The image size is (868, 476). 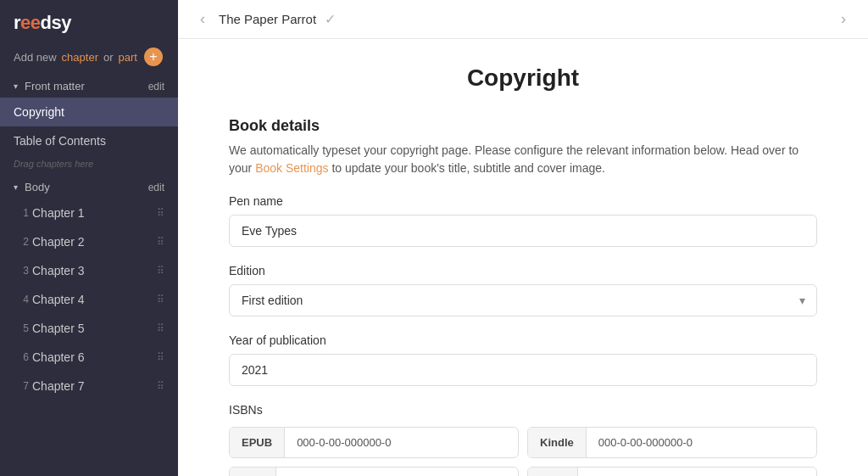 What do you see at coordinates (397, 472) in the screenshot?
I see `pdf-value: 9798700596695` at bounding box center [397, 472].